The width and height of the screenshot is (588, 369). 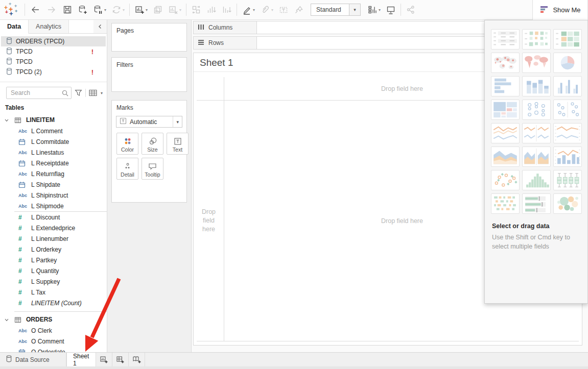 What do you see at coordinates (11, 10) in the screenshot?
I see `tableau-logo: + + + + + + +` at bounding box center [11, 10].